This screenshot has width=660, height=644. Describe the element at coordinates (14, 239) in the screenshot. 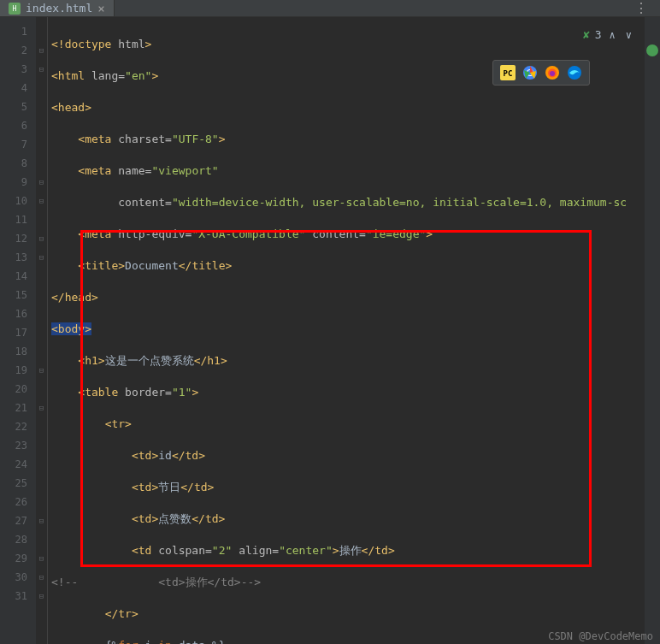

I see `line-number: 12` at that location.